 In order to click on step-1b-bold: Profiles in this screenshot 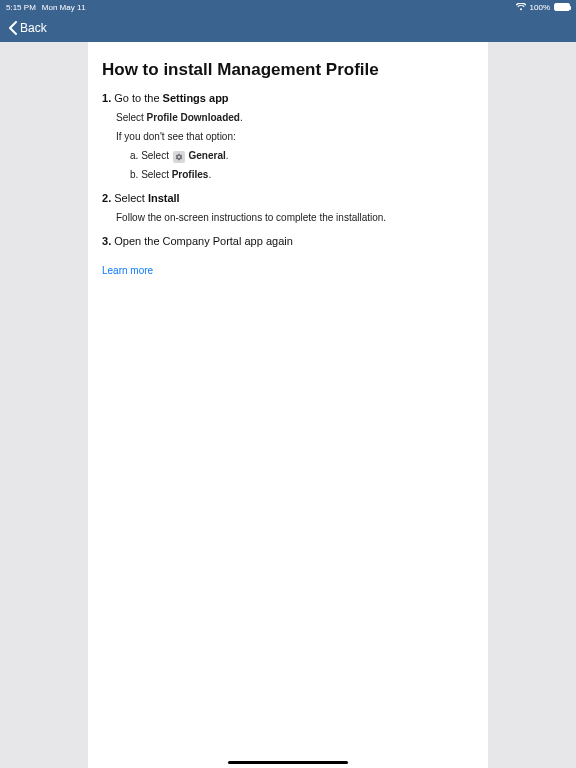, I will do `click(190, 174)`.